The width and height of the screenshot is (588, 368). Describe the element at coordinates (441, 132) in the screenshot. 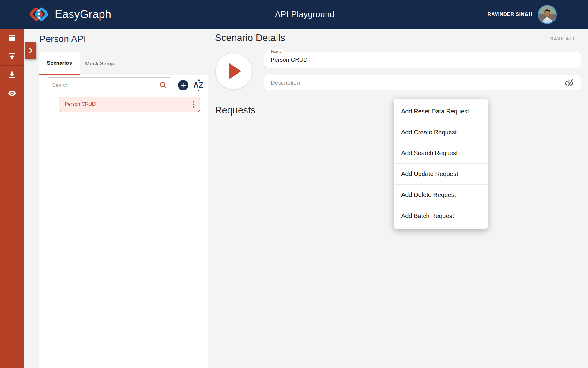

I see `menu-item-add-create-request: Add Create Request` at that location.